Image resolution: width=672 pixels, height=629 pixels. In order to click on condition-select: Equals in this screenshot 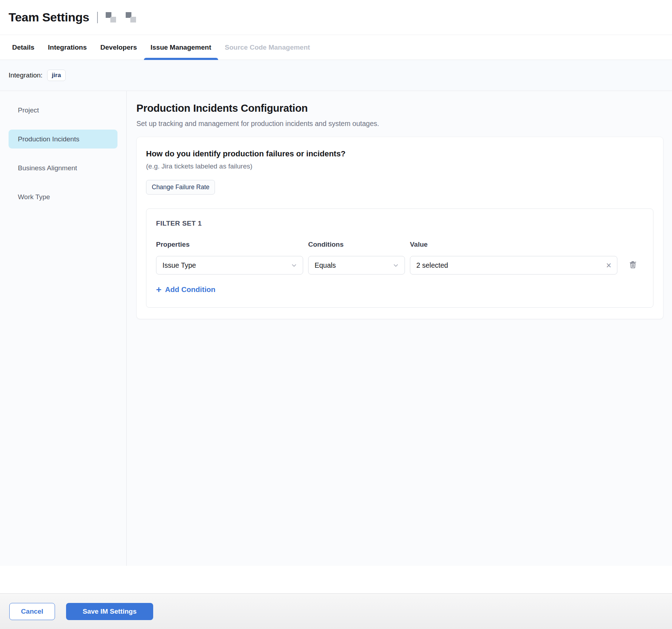, I will do `click(356, 265)`.